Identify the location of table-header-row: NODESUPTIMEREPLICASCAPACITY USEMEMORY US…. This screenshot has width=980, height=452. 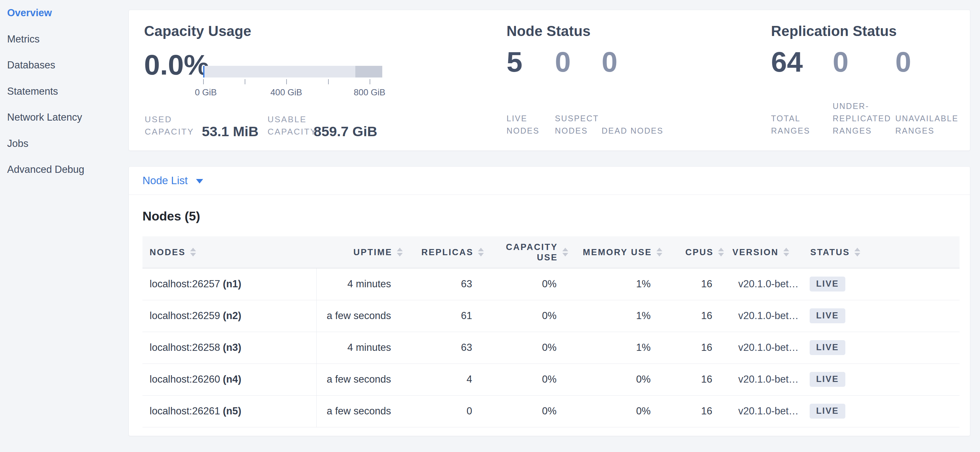
(551, 252).